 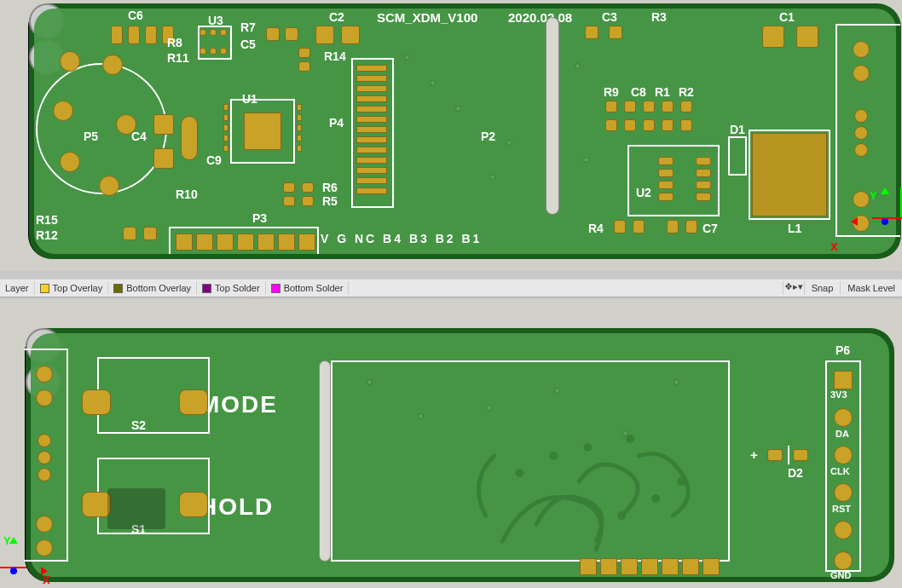 What do you see at coordinates (72, 288) in the screenshot?
I see `layer-top-overlay: Top Overlay` at bounding box center [72, 288].